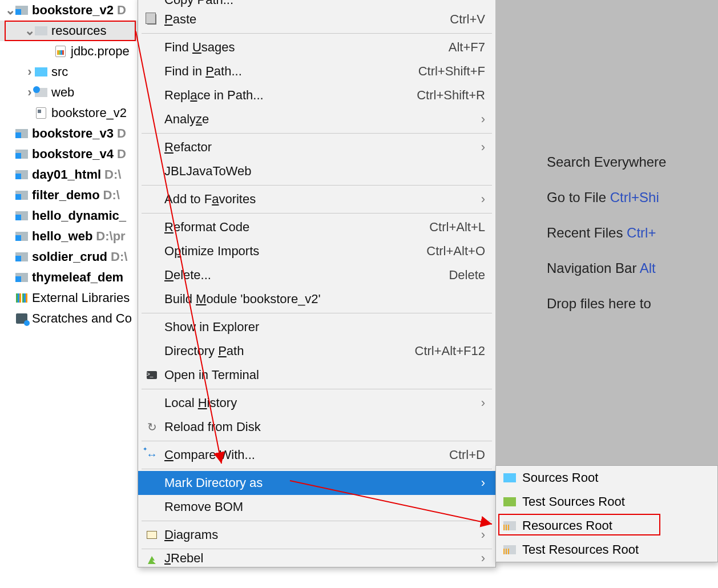  What do you see at coordinates (41, 113) in the screenshot?
I see `iml-file-icon` at bounding box center [41, 113].